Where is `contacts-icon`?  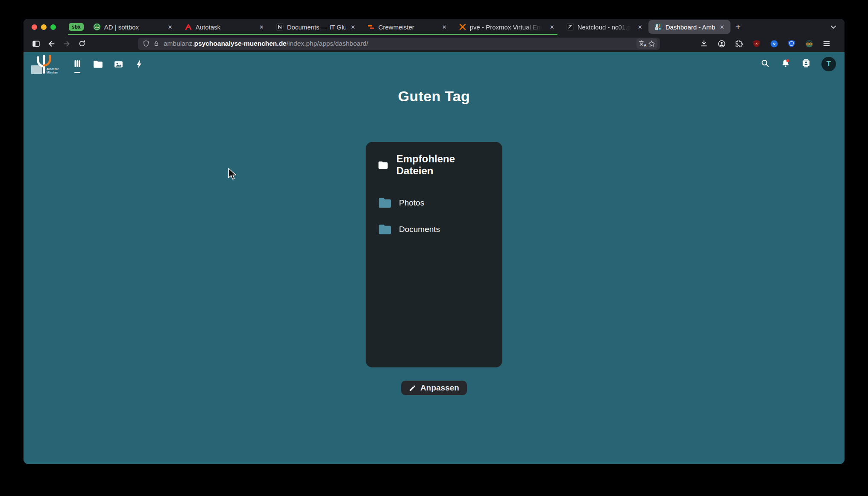
contacts-icon is located at coordinates (806, 63).